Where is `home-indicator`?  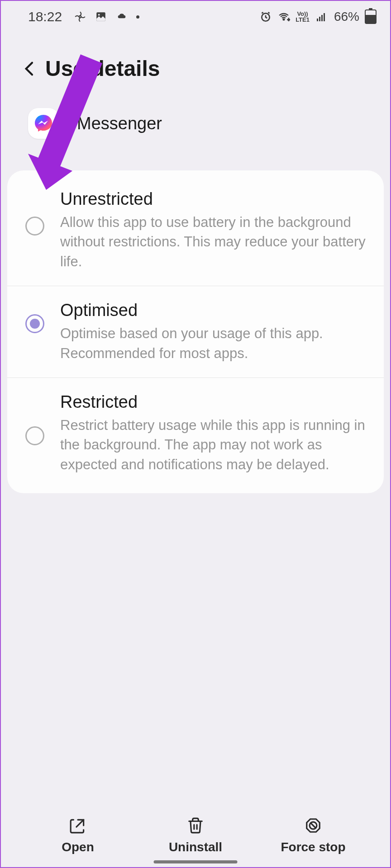 home-indicator is located at coordinates (196, 862).